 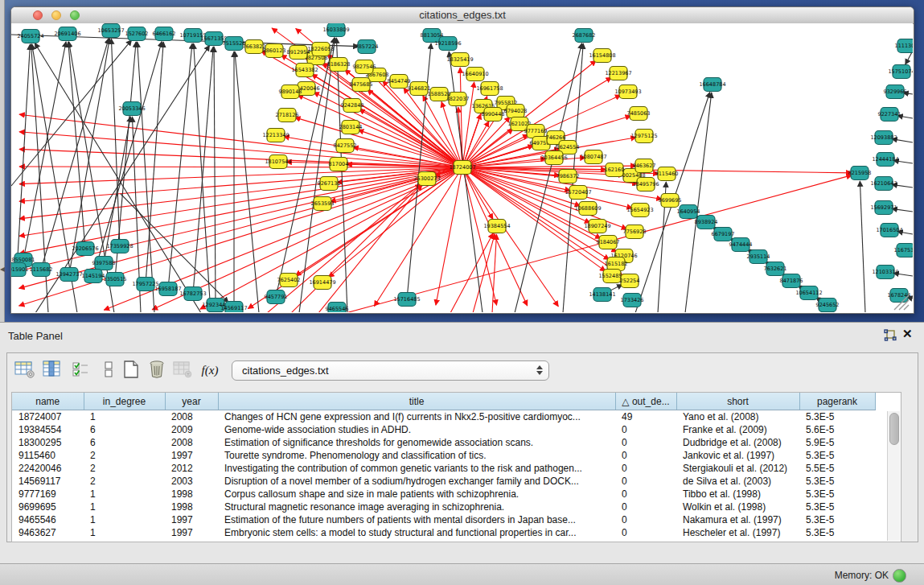 I want to click on table-cell: Dudbridge et al. (2008), so click(x=738, y=443).